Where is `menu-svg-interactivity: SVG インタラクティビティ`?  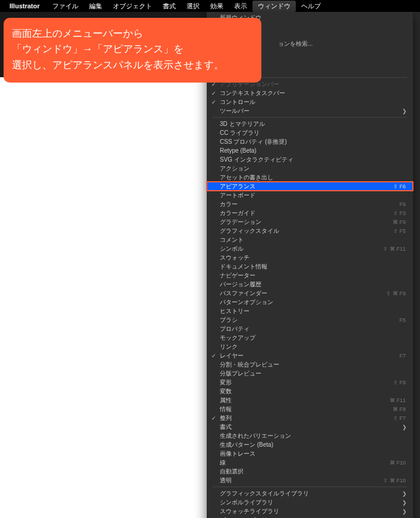 menu-svg-interactivity: SVG インタラクティビティ is located at coordinates (310, 159).